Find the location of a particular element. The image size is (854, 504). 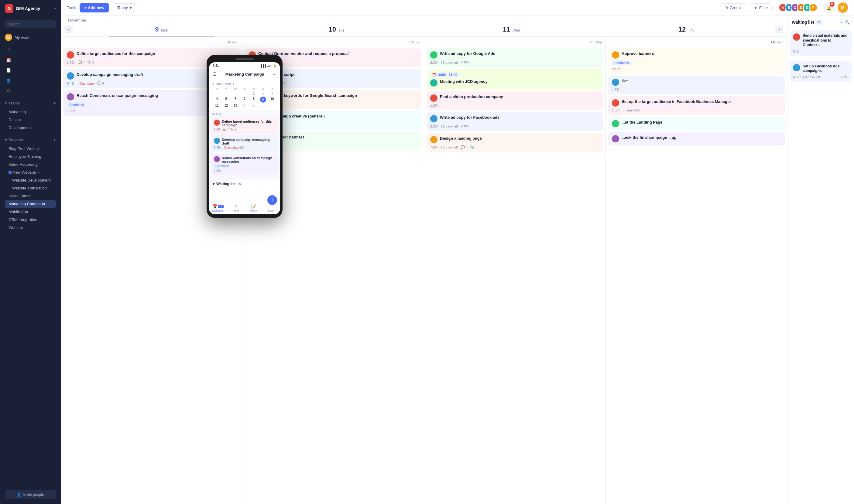

calendar-icon: 📅 is located at coordinates (8, 60).